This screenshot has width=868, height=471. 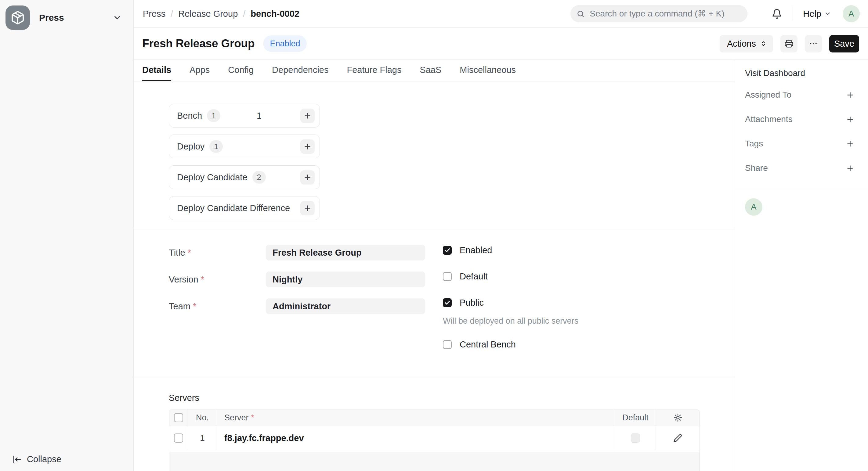 I want to click on collapse-left-icon, so click(x=17, y=459).